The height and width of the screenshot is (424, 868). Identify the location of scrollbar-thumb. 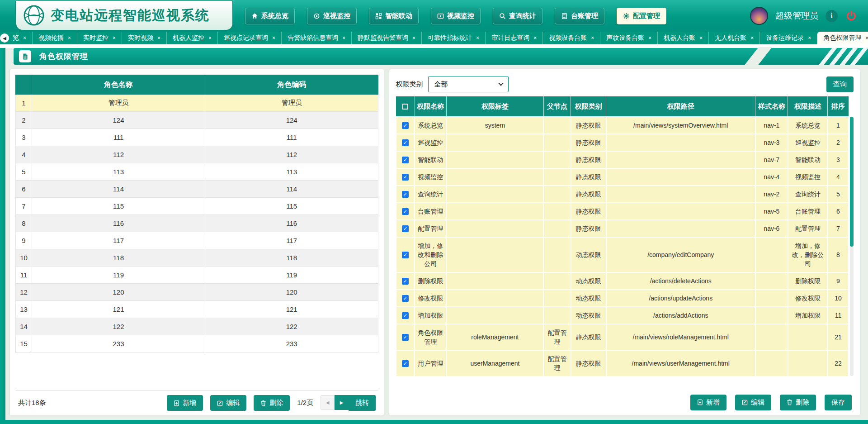
(852, 182).